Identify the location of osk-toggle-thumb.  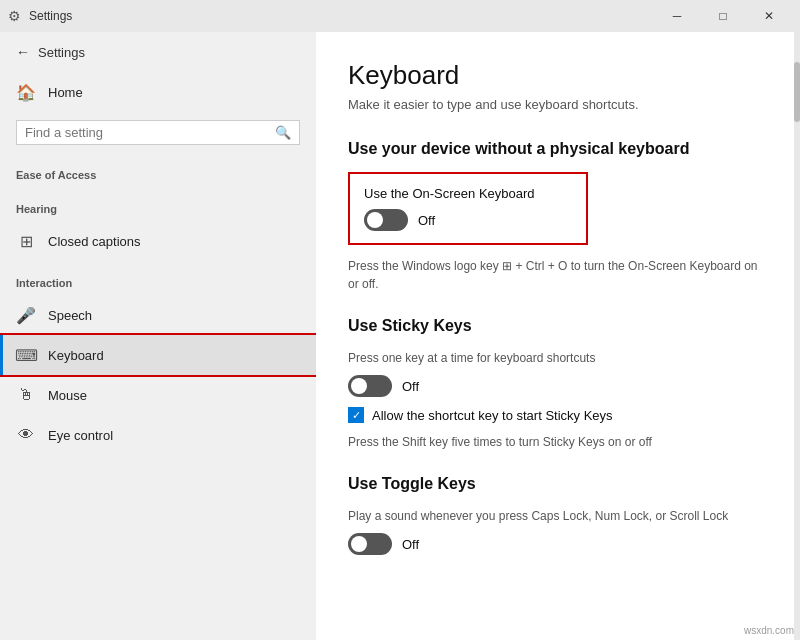
(375, 220).